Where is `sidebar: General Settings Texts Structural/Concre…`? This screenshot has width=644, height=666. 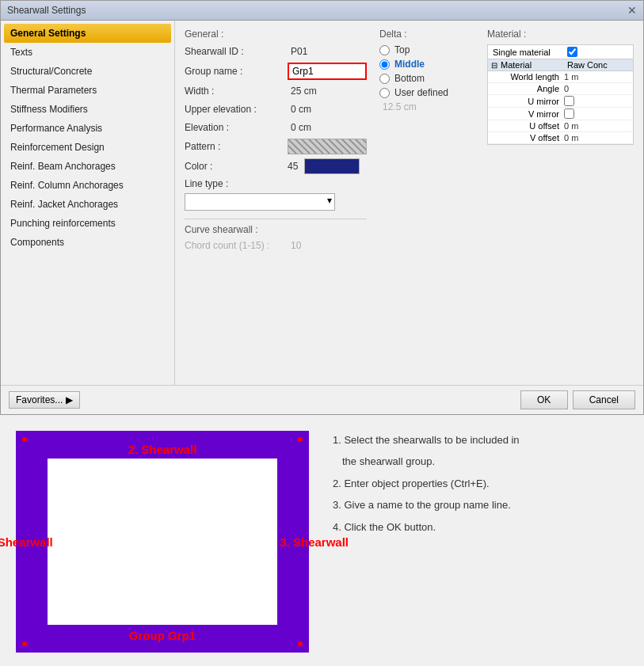 sidebar: General Settings Texts Structural/Concre… is located at coordinates (88, 203).